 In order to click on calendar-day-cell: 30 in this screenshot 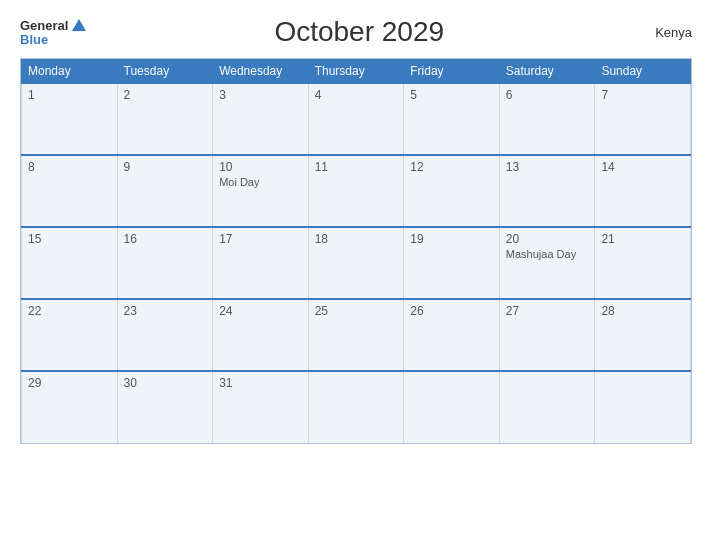, I will do `click(165, 407)`.